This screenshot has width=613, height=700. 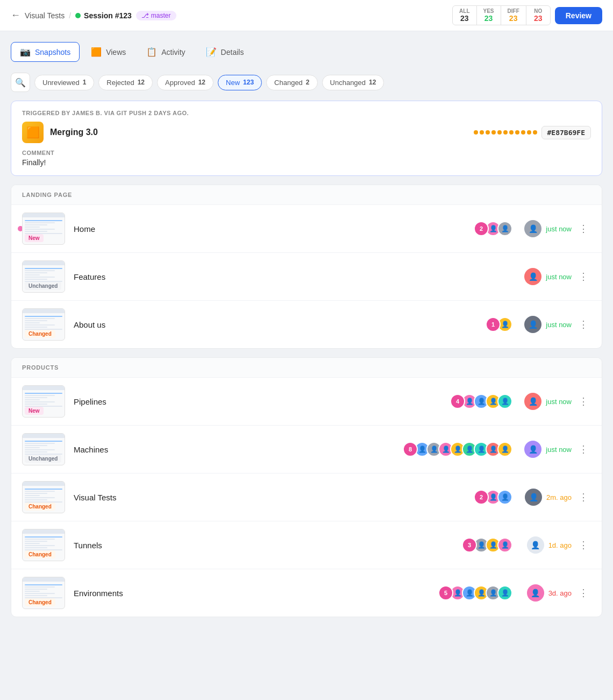 I want to click on avatar-tunnels-3: 👤, so click(x=505, y=545).